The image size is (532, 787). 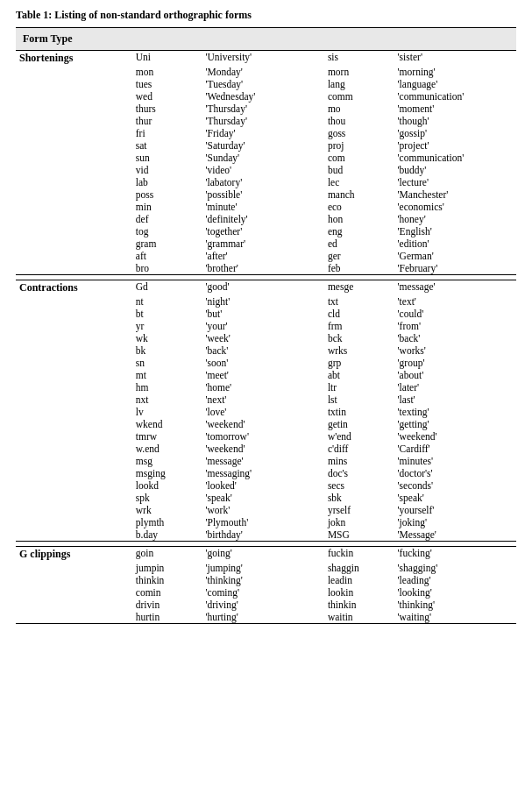 I want to click on meaning-cell: 'Sunday', so click(x=263, y=158).